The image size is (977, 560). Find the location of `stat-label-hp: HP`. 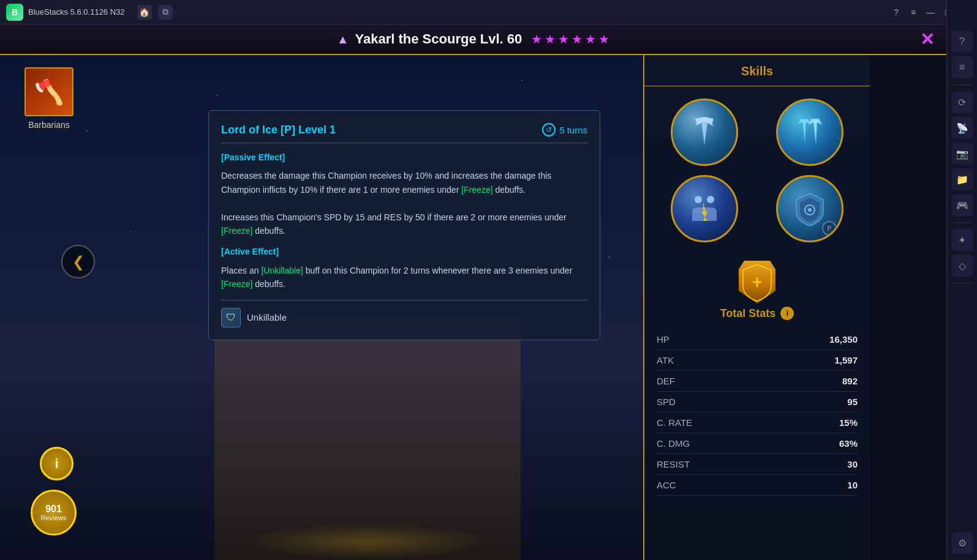

stat-label-hp: HP is located at coordinates (663, 339).